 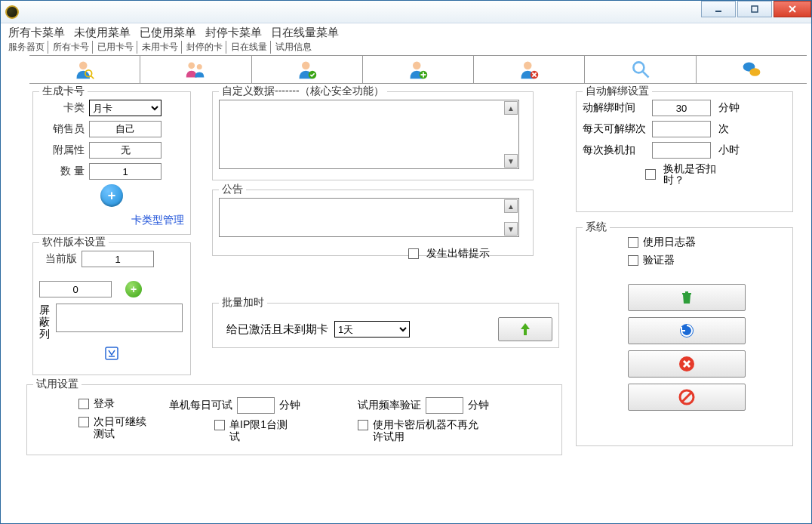 I want to click on menu-blocked: 封停卡菜单, so click(x=234, y=33).